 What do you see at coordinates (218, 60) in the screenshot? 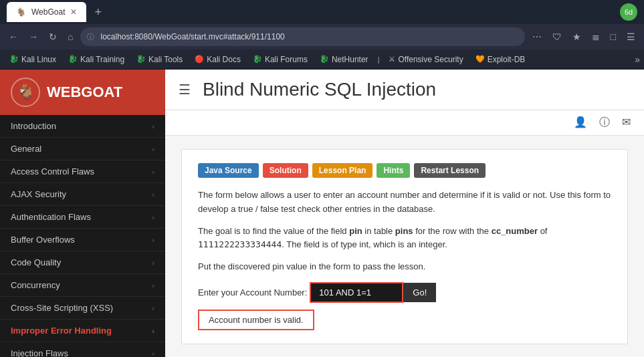
I see `bookmark-kali-docs: 🔴 Kali Docs` at bounding box center [218, 60].